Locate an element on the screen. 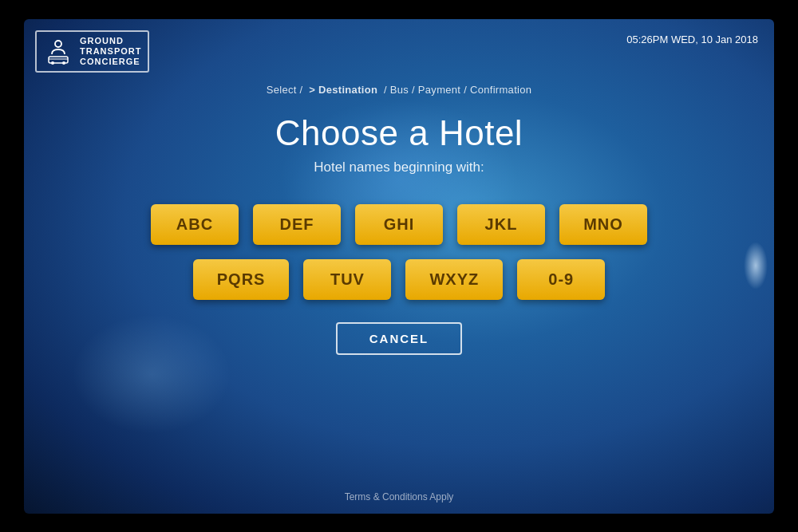  alpha-btn-def: DEF is located at coordinates (297, 225).